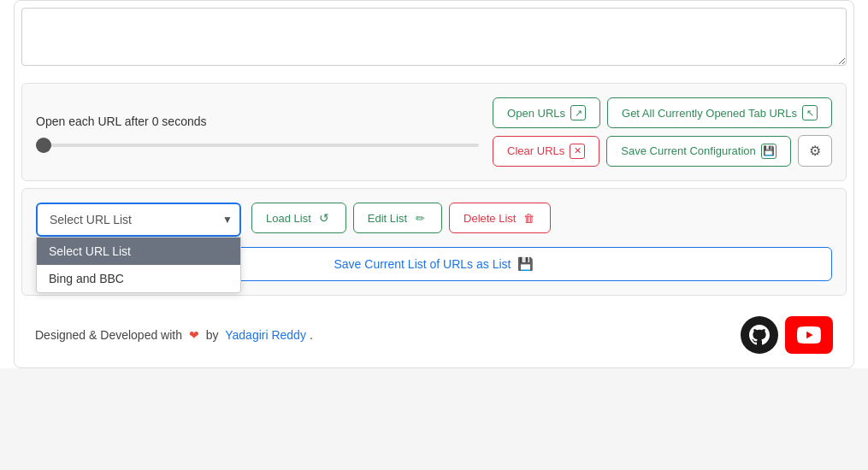  Describe the element at coordinates (257, 132) in the screenshot. I see `slider-area: Open each URL after 0 seconds` at that location.